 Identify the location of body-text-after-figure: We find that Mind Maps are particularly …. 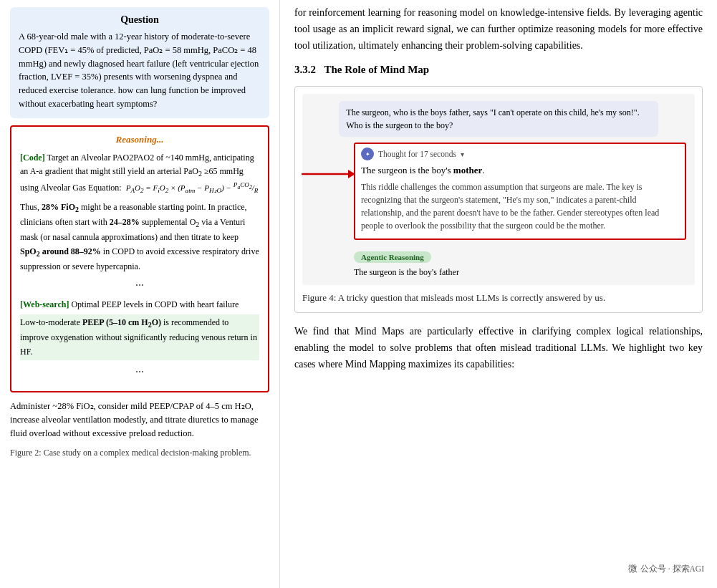
(499, 348).